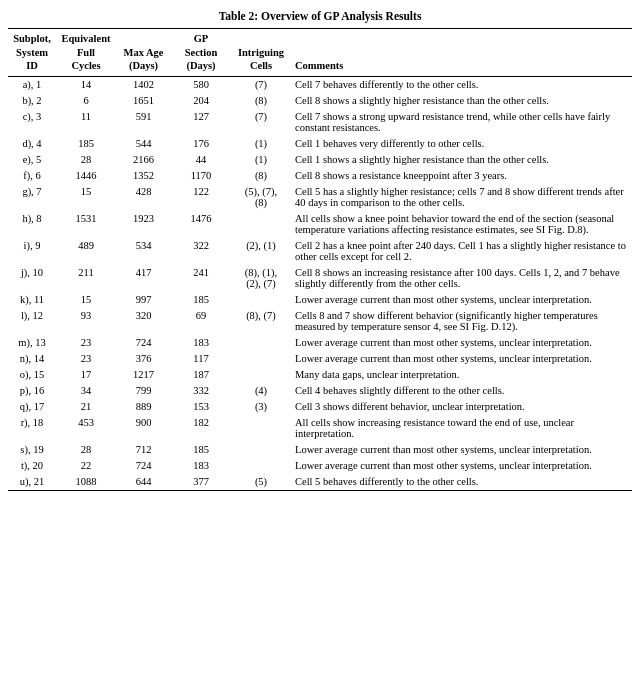 This screenshot has width=640, height=690. Describe the element at coordinates (320, 160) in the screenshot. I see `table-row: e), 528216644(1)Cell 1 shows a slightly …` at that location.